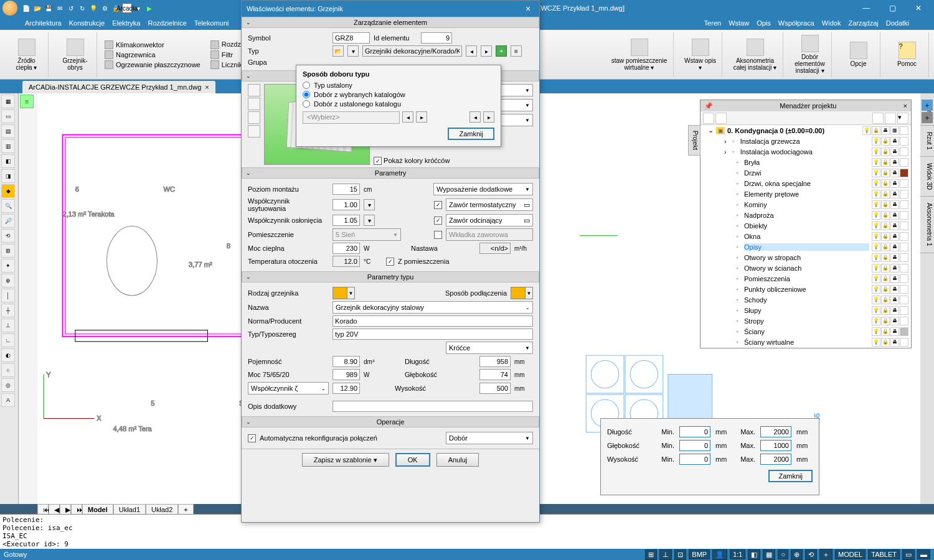 The image size is (934, 560). Describe the element at coordinates (8, 161) in the screenshot. I see `tool-button: ◧` at that location.